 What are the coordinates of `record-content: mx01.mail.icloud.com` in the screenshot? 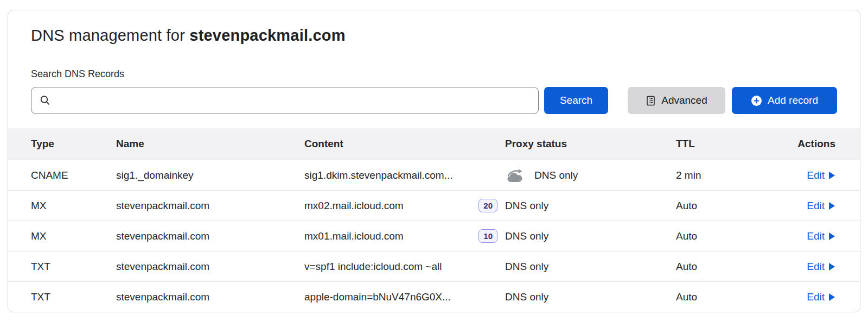 It's located at (354, 236).